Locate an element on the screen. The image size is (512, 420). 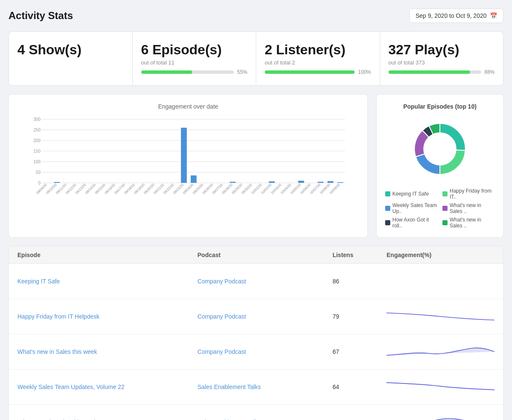
legend-item: What's new in Sales .. is located at coordinates (468, 208).